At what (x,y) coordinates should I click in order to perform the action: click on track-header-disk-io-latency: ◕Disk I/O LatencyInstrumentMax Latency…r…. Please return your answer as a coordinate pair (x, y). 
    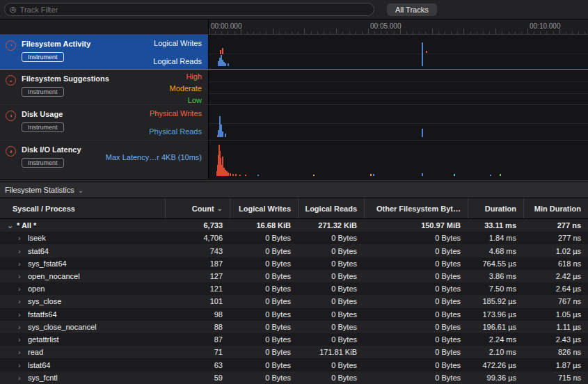
    Looking at the image, I should click on (104, 160).